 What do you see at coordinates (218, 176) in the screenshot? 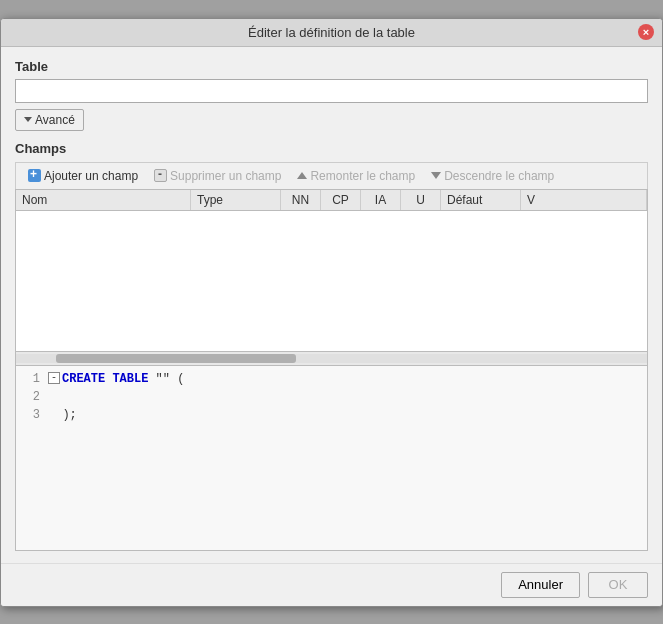
I see `delete-field-button: Supprimer un champ` at bounding box center [218, 176].